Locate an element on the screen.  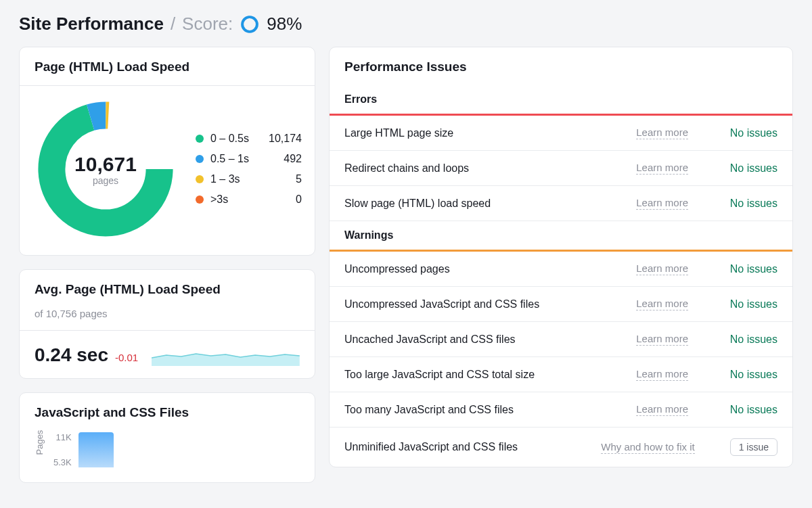
card-issues-title: Performance Issues is located at coordinates (561, 67).